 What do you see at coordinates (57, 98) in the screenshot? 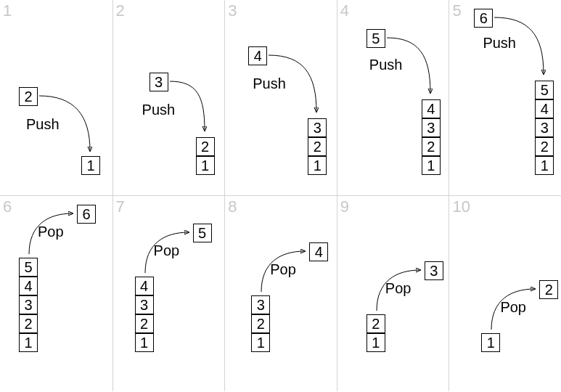
I see `step-1: 1 2 Push 1` at bounding box center [57, 98].